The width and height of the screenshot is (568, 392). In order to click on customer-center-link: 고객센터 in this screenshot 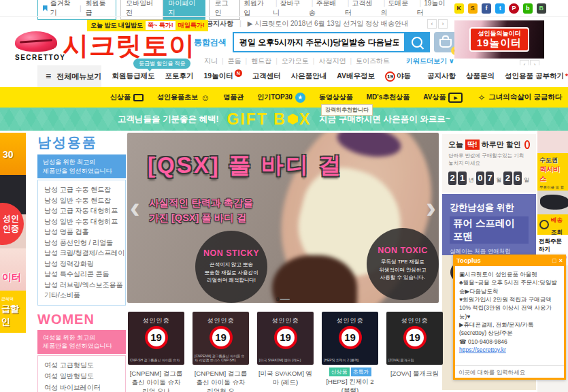, I will do `click(361, 9)`.